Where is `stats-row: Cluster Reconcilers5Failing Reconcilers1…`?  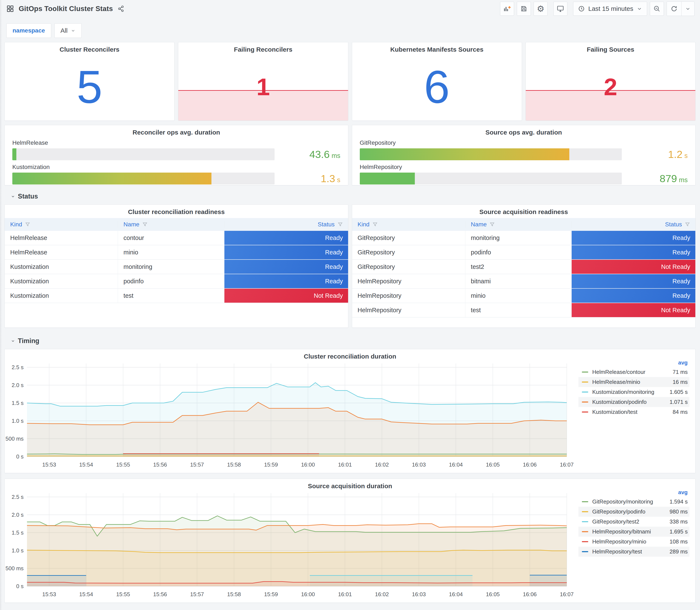 stats-row: Cluster Reconcilers5Failing Reconcilers1… is located at coordinates (350, 82).